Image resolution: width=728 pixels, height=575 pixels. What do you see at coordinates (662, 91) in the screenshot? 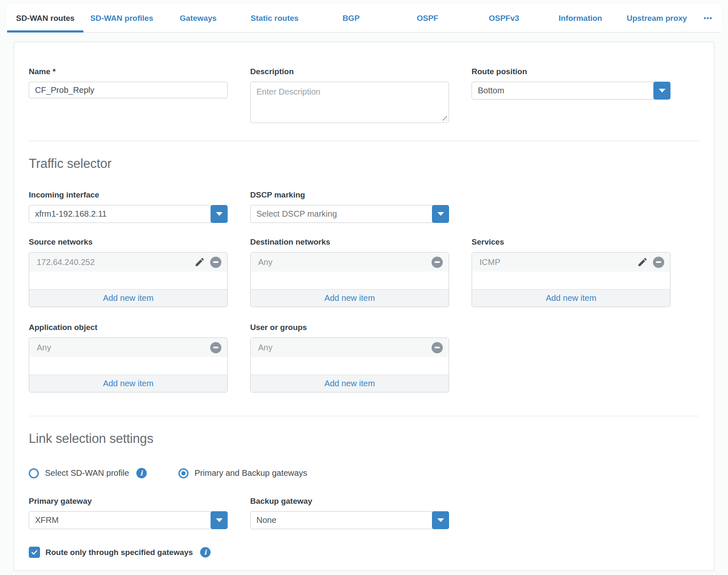
I see `route-position-dropdown-button` at bounding box center [662, 91].